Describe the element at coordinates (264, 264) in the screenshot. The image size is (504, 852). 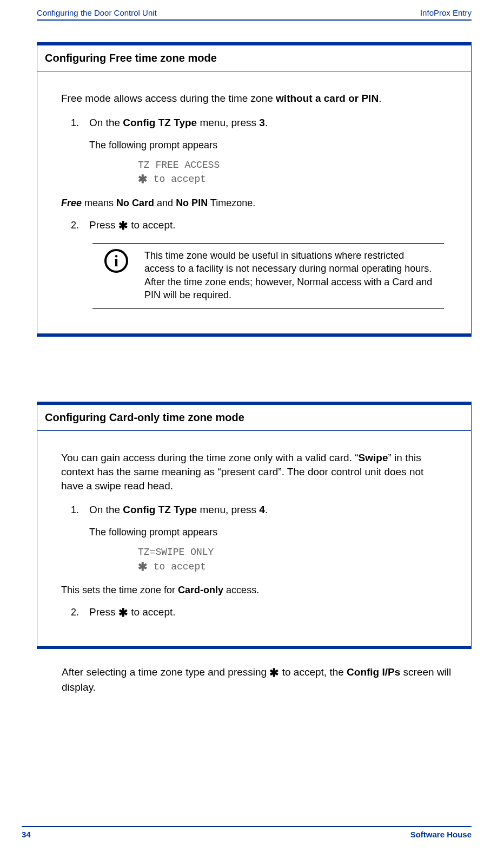
I see `step-2: Press ✱ to accept. i This time zone woul…` at that location.